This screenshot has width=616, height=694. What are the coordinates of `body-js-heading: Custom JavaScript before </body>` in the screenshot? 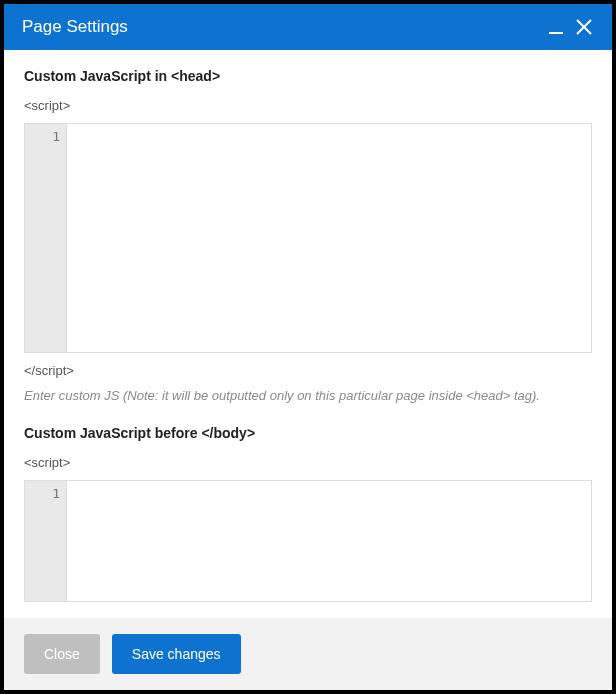 It's located at (308, 433).